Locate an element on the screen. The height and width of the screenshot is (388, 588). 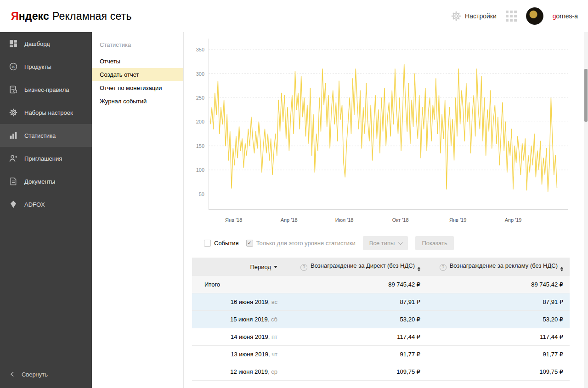
table-row: 16 июня 2019, вс 87,91 ₽ 87,91 ₽ is located at coordinates (381, 302).